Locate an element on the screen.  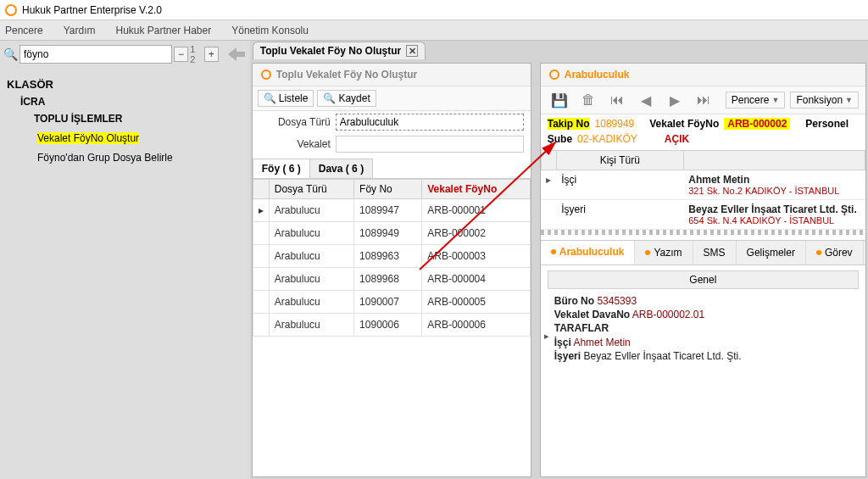
table-row: Arabulucu1090007ARB-000005 is located at coordinates (392, 302).